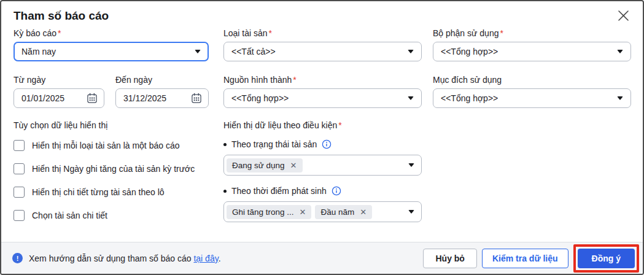  I want to click on occurrence-time-label: Theo thời điểm phát sinh, so click(279, 191).